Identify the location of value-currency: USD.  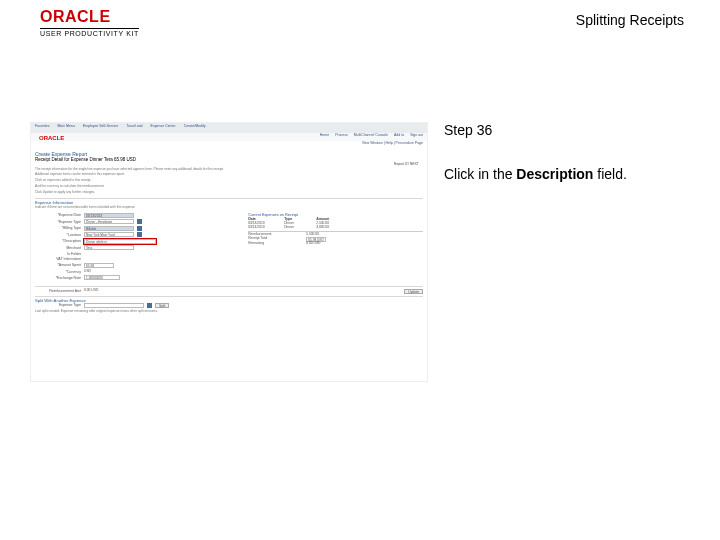
(88, 272).